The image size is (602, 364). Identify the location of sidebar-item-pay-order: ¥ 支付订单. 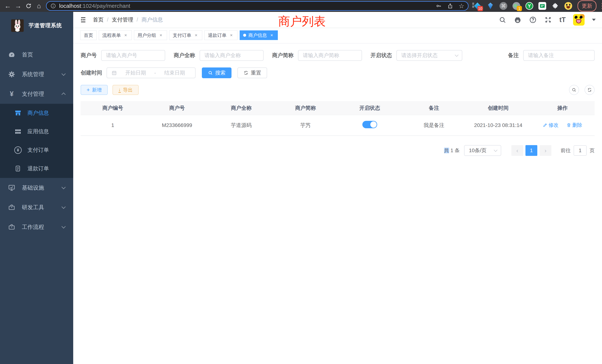
(37, 150).